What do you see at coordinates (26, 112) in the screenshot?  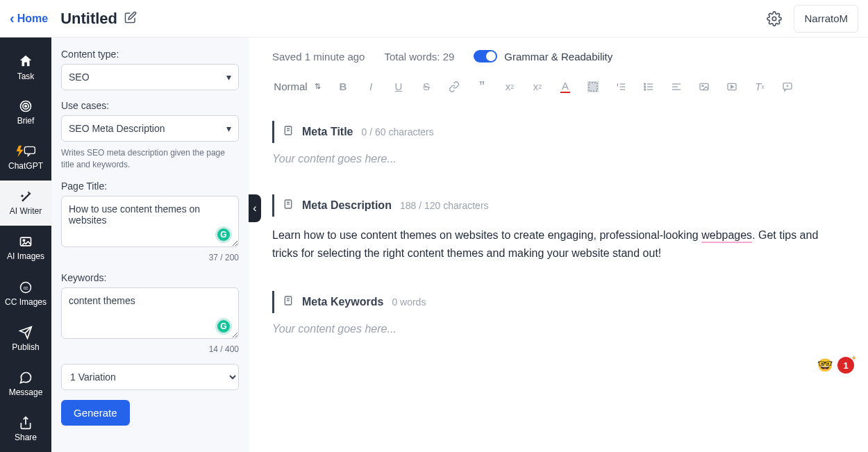 I see `rail-brief: Brief` at bounding box center [26, 112].